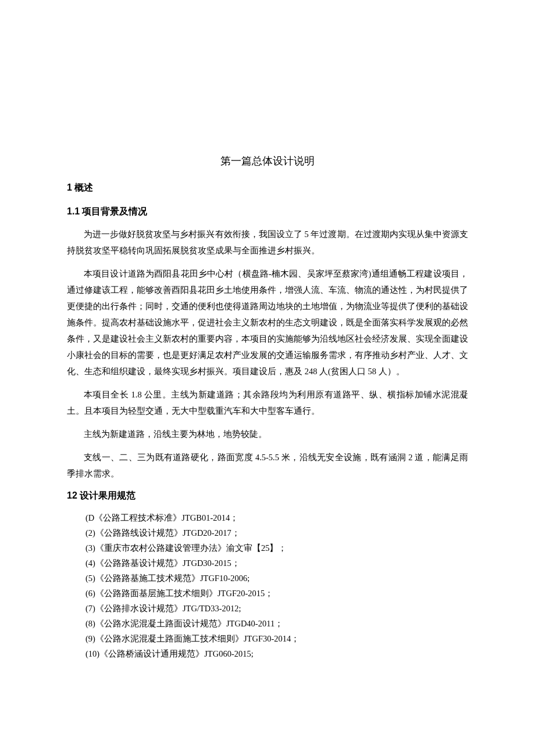 Image resolution: width=535 pixels, height=756 pixels. What do you see at coordinates (268, 323) in the screenshot?
I see `paragraph-2: 本项目设计道路为酉阳县花田乡中心村（横盘路-楠木园、吴家坪至蔡家湾)通组通畅工程…` at bounding box center [268, 323].